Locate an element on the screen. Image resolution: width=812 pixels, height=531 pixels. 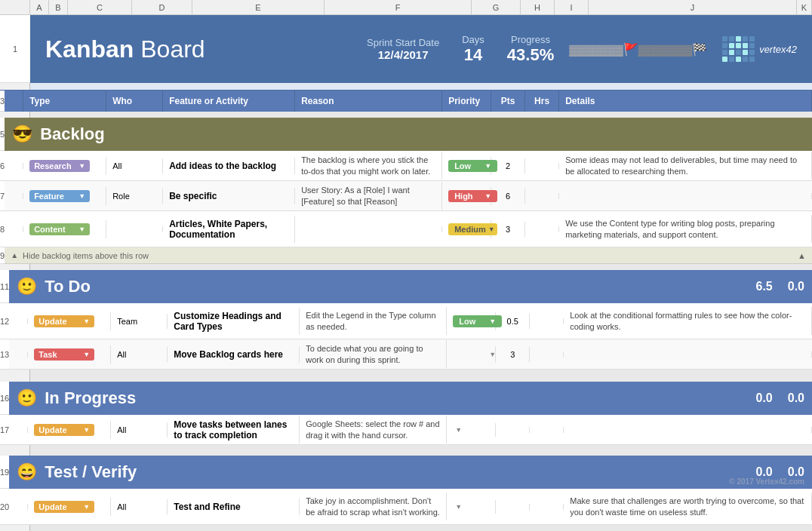
cell-row20-a is located at coordinates (18, 507).